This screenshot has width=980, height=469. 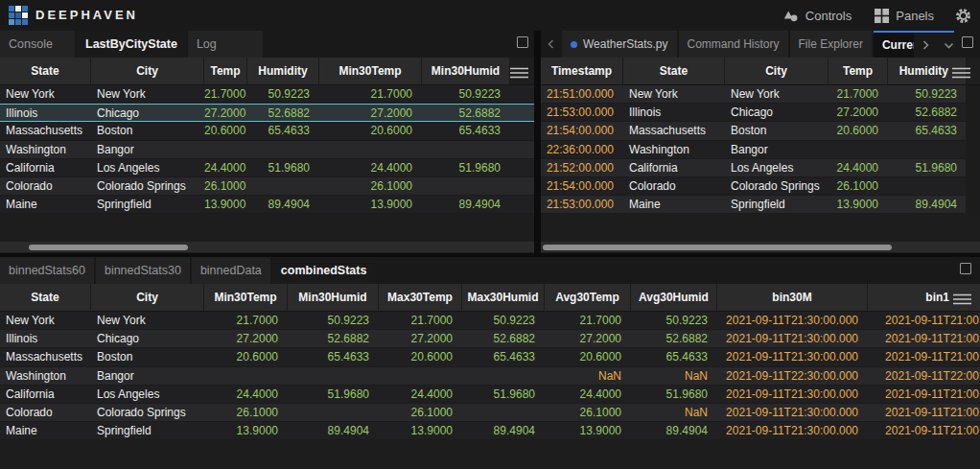 I want to click on tab-binnedstats60: binnedStats60, so click(x=48, y=270).